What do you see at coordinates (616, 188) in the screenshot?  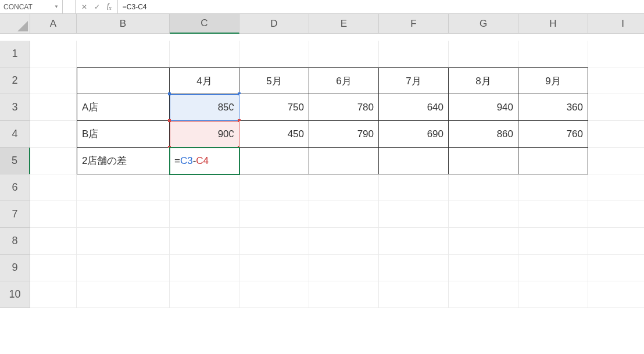 I see `cell-I6` at bounding box center [616, 188].